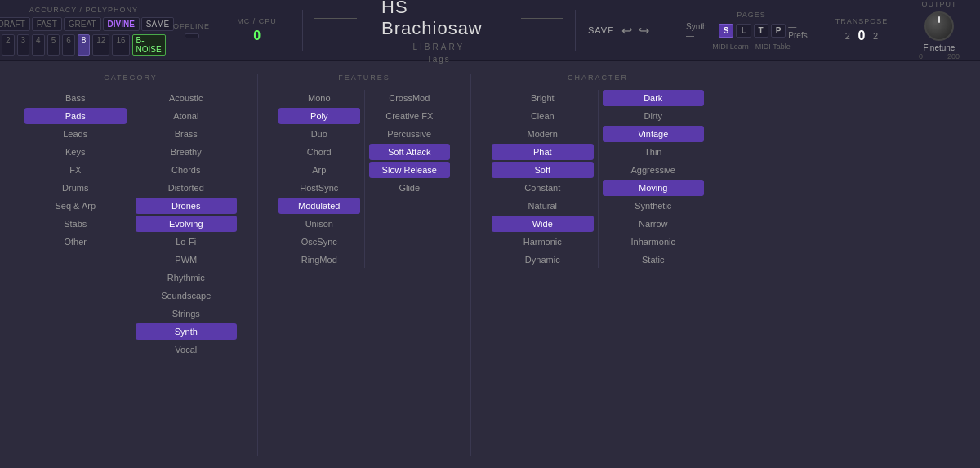 Image resolution: width=980 pixels, height=468 pixels. Describe the element at coordinates (75, 206) in the screenshot. I see `tag-seq---arp: Seq & Arp` at that location.